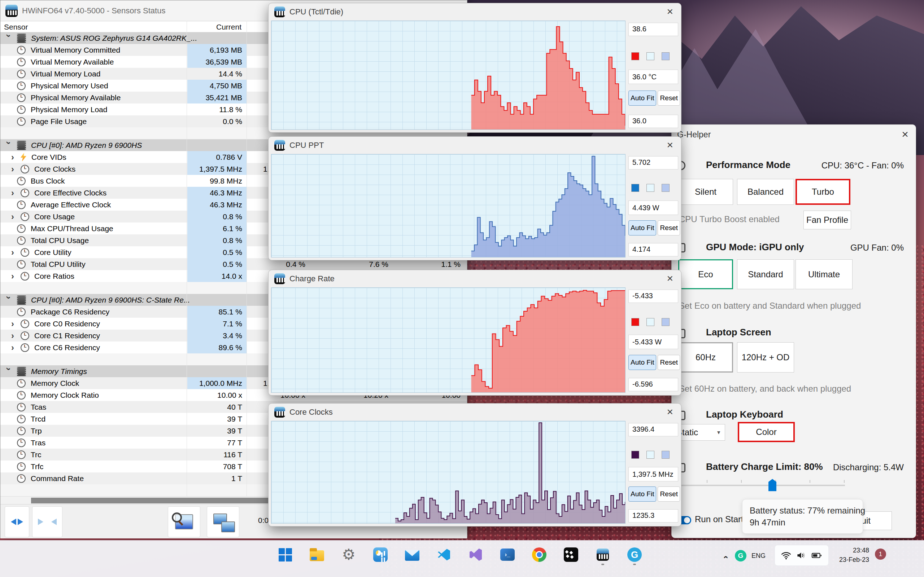 The height and width of the screenshot is (577, 924). I want to click on sensor-label: Tras, so click(38, 443).